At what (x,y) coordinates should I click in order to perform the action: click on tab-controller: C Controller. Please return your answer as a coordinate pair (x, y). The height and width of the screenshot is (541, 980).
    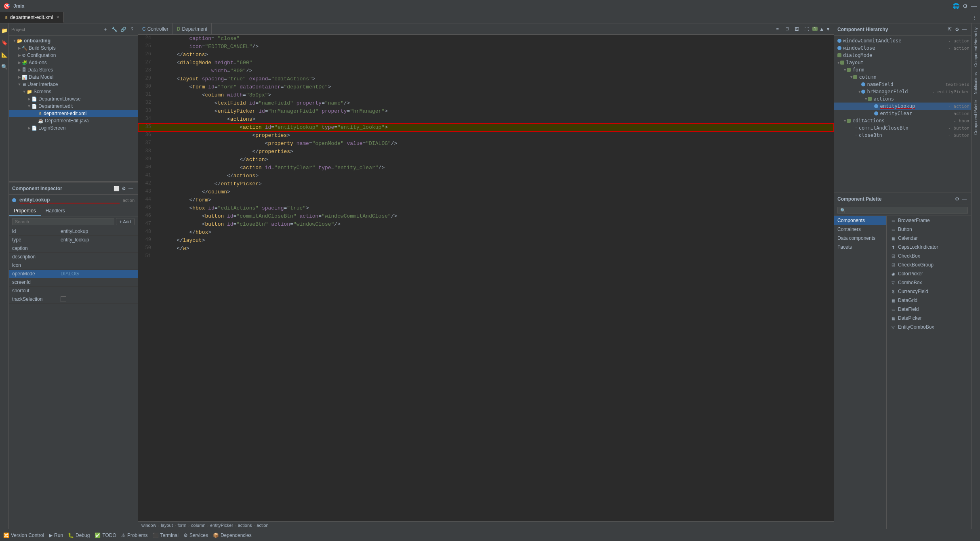
    Looking at the image, I should click on (156, 29).